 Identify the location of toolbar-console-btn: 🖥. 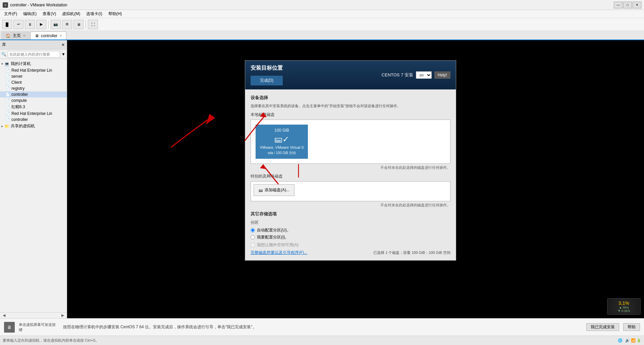
(78, 24).